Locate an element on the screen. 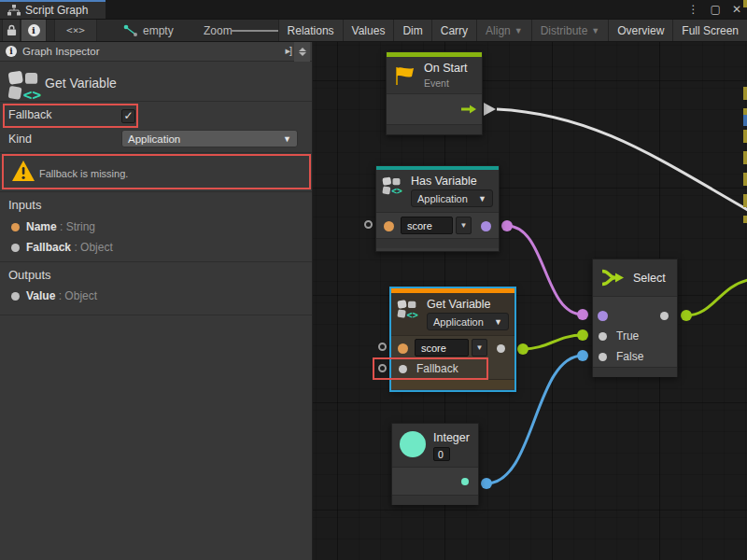 Image resolution: width=747 pixels, height=560 pixels. menu-icon: ⋮ is located at coordinates (694, 9).